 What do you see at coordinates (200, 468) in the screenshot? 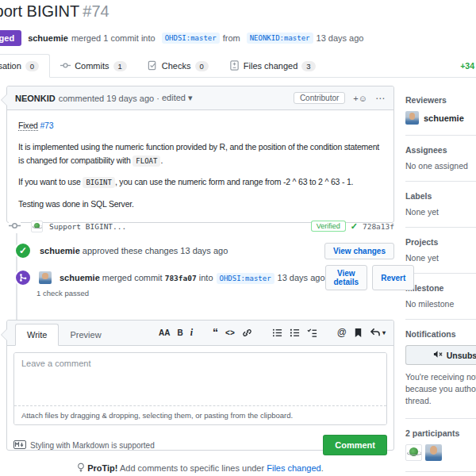
I see `protip: ProTip! Add comments to specific lines u…` at bounding box center [200, 468].